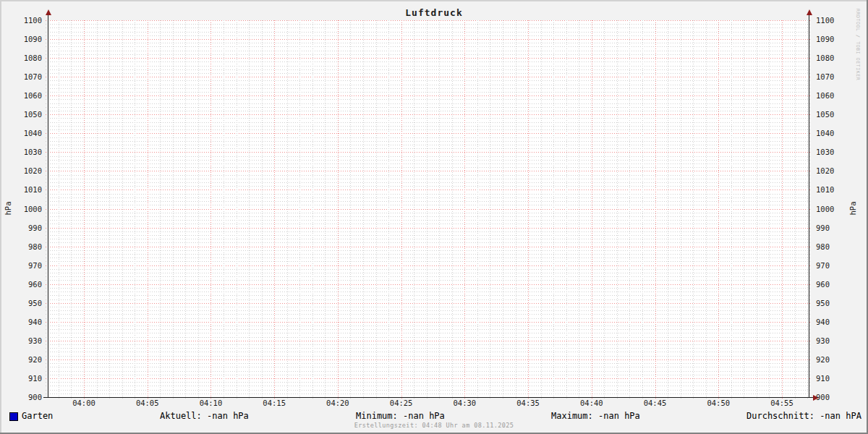 This screenshot has width=868, height=434. I want to click on y-tick-label-right: 970, so click(833, 265).